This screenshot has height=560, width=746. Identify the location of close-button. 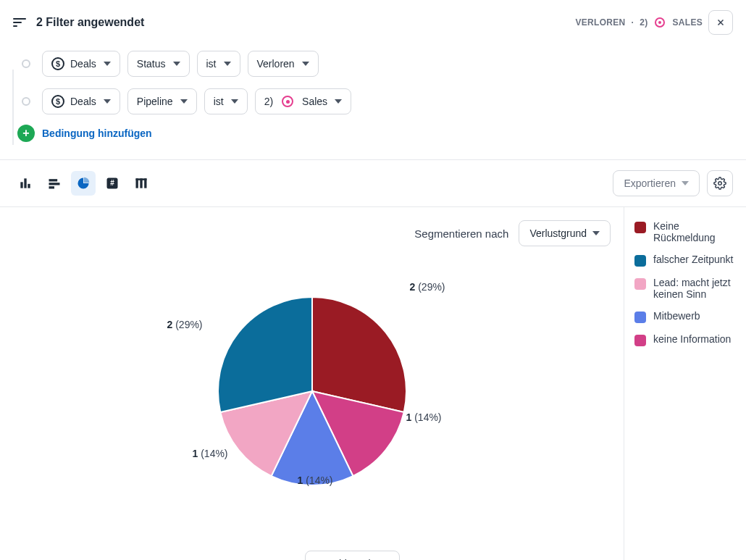
(721, 22).